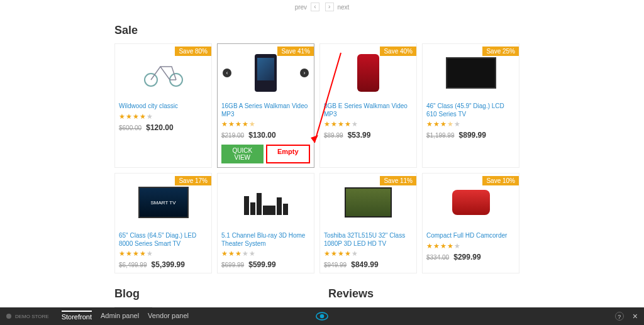  I want to click on carousel-next-icon: ›, so click(304, 73).